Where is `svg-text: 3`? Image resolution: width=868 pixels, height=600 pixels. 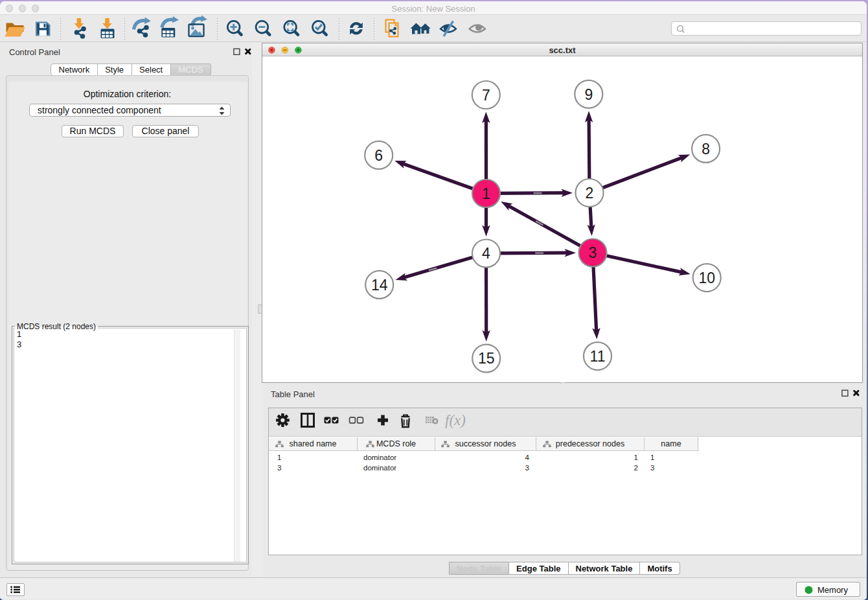
svg-text: 3 is located at coordinates (593, 253).